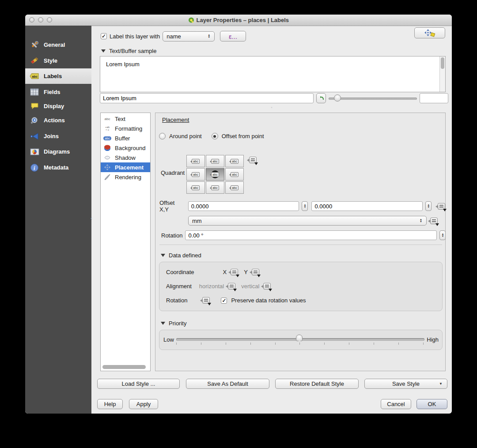  I want to click on cancel-label: Cancel, so click(396, 404).